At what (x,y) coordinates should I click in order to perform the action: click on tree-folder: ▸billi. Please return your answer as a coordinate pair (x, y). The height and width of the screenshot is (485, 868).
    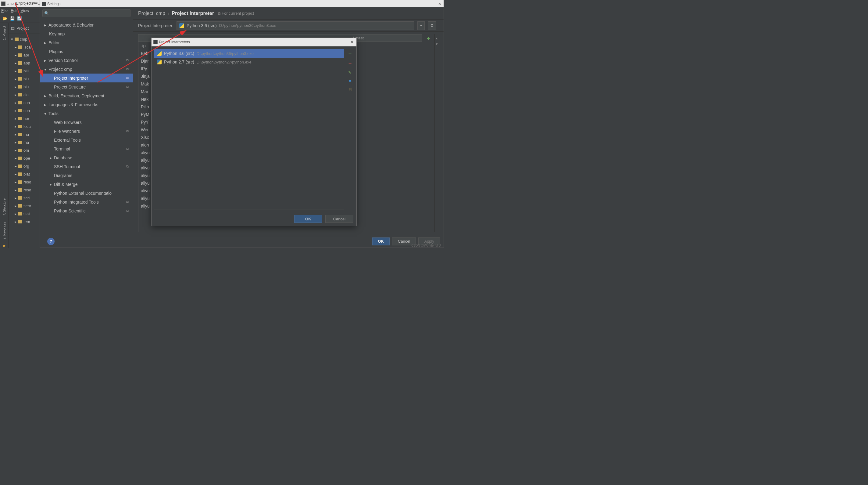
    Looking at the image, I should click on (25, 71).